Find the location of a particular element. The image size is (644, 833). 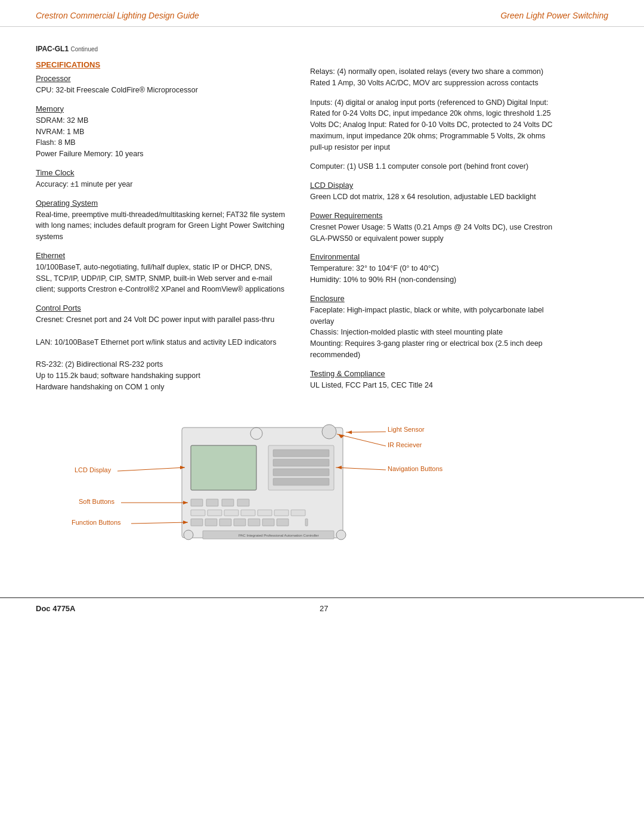

footer: Doc 4775A 27 is located at coordinates (322, 608).